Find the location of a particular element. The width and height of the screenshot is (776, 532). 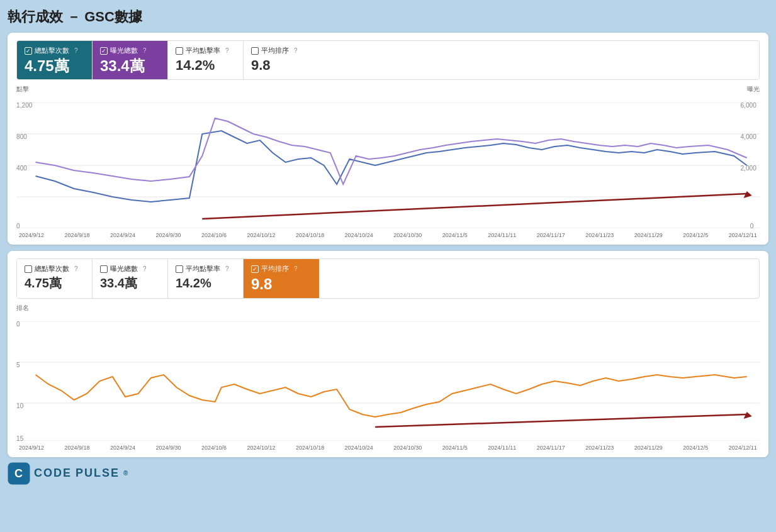

svg-text: 5 is located at coordinates (18, 365).